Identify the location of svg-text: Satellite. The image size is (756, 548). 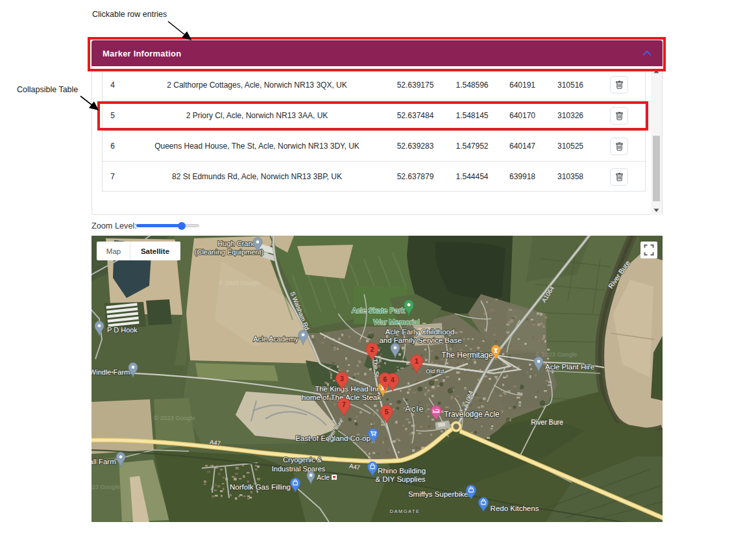
(155, 251).